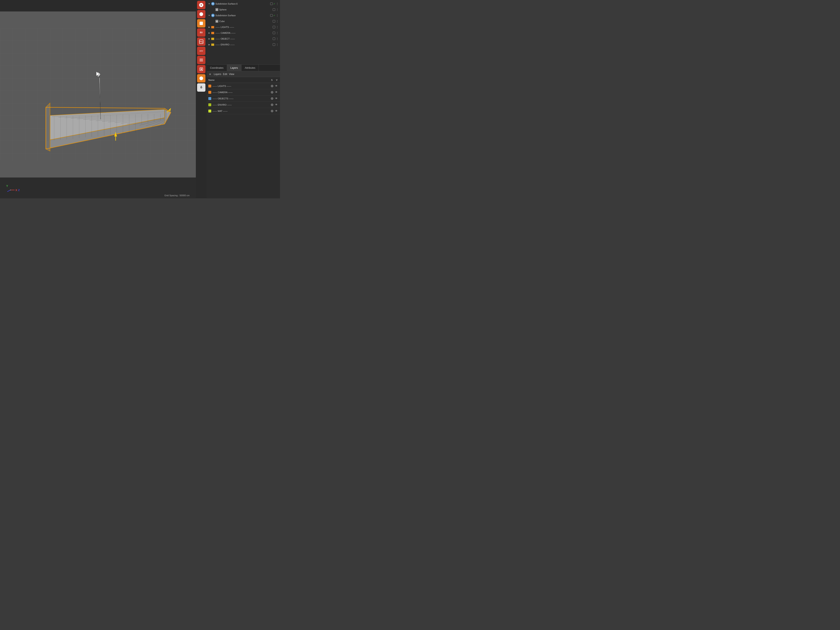 This screenshot has height=630, width=840. What do you see at coordinates (243, 10) in the screenshot?
I see `tree-item-sphere: Sphere ⋮` at bounding box center [243, 10].